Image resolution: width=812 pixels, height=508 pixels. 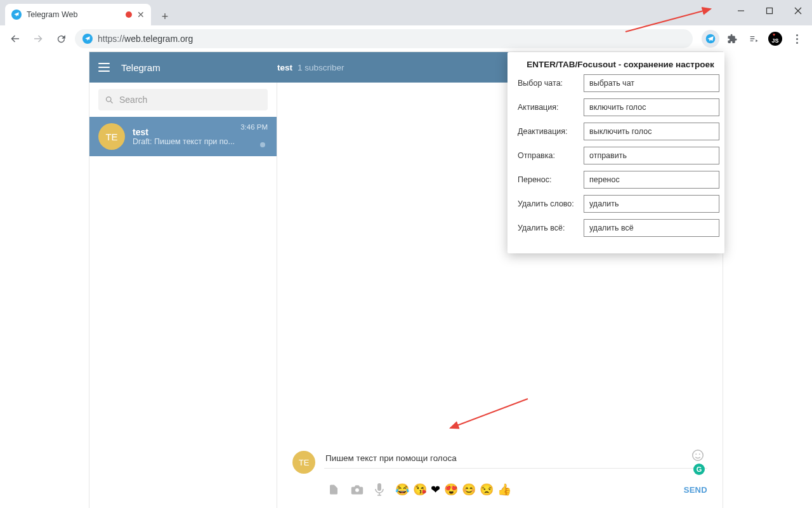 What do you see at coordinates (16, 15) in the screenshot?
I see `telegram-favicon-icon` at bounding box center [16, 15].